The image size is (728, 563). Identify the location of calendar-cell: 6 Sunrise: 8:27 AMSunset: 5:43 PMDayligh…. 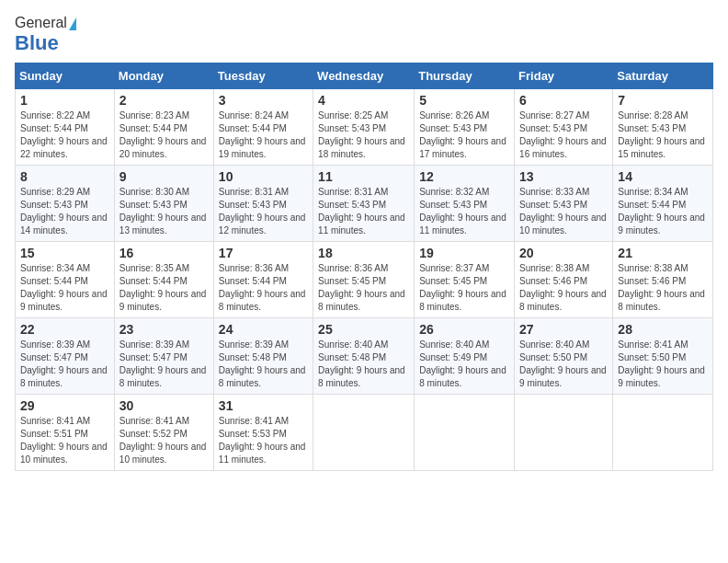
(564, 127).